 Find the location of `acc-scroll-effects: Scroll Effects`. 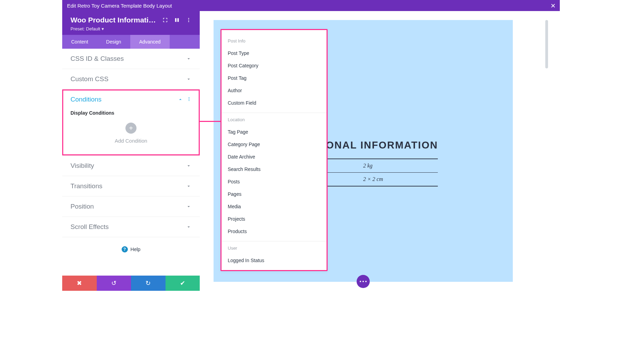

acc-scroll-effects: Scroll Effects is located at coordinates (131, 227).